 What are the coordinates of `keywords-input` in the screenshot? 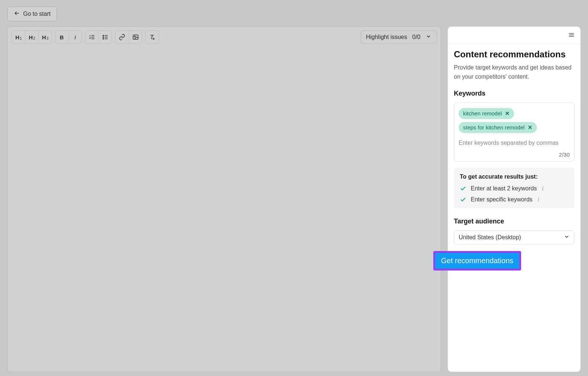 It's located at (514, 143).